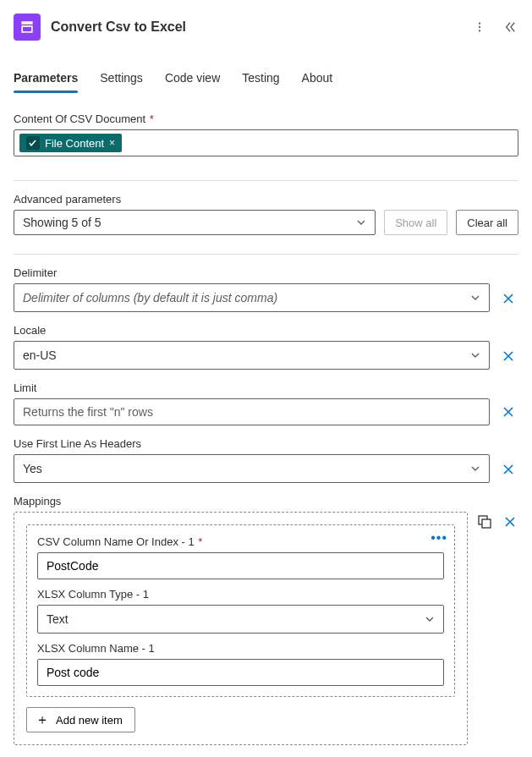 This screenshot has width=532, height=757. What do you see at coordinates (487, 222) in the screenshot?
I see `clear-all-button: Clear all` at bounding box center [487, 222].